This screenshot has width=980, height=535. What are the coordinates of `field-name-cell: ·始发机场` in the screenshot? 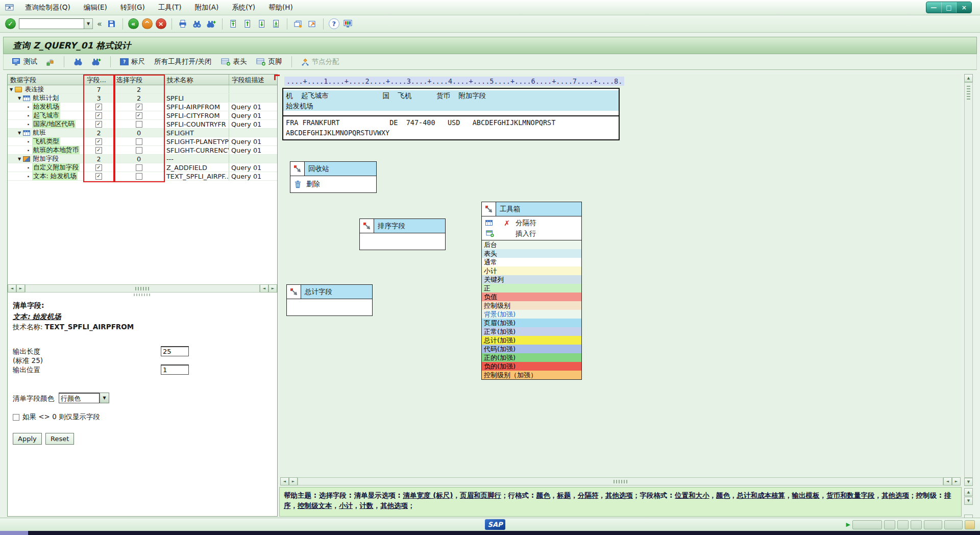 It's located at (46, 107).